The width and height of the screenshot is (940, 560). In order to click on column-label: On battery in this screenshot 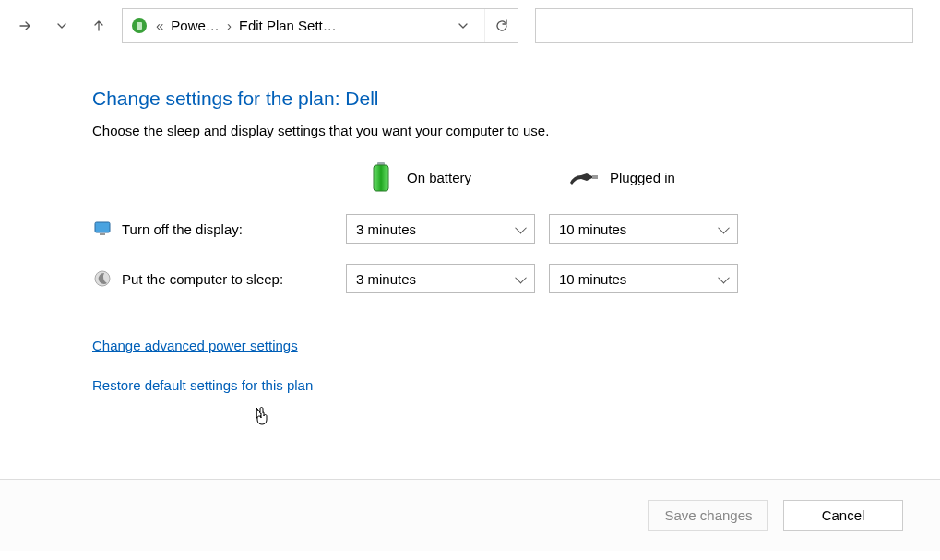, I will do `click(439, 177)`.